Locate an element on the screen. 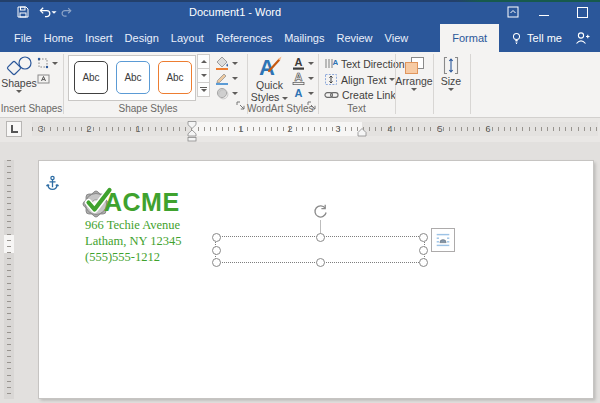 Image resolution: width=600 pixels, height=403 pixels. shape-outline-icon is located at coordinates (222, 78).